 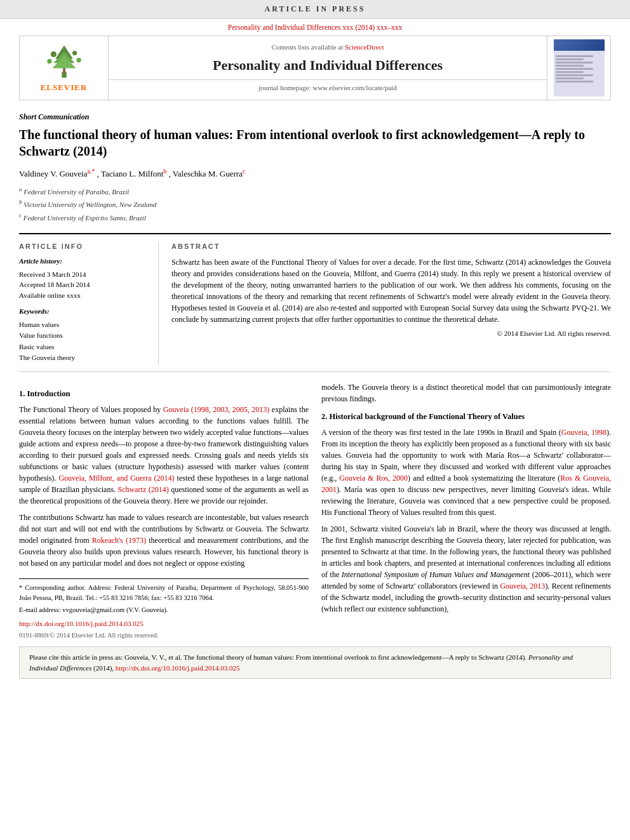 What do you see at coordinates (315, 204) in the screenshot?
I see `affiliations: a Federal University of Paraíba, Brazil …` at bounding box center [315, 204].